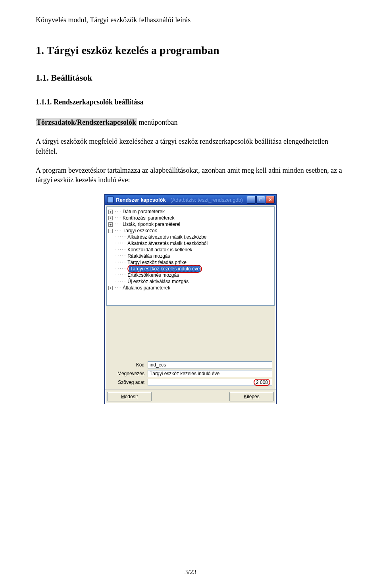 This screenshot has height=588, width=381. What do you see at coordinates (167, 237) in the screenshot?
I see `tree-label: Alkatrész átvezetés másik t.eszközbe` at bounding box center [167, 237].